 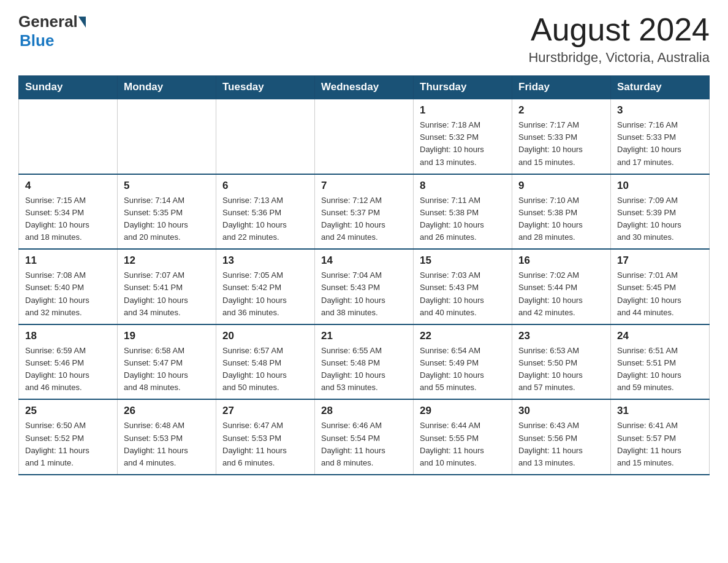 I want to click on logo: General Blue, so click(x=53, y=31).